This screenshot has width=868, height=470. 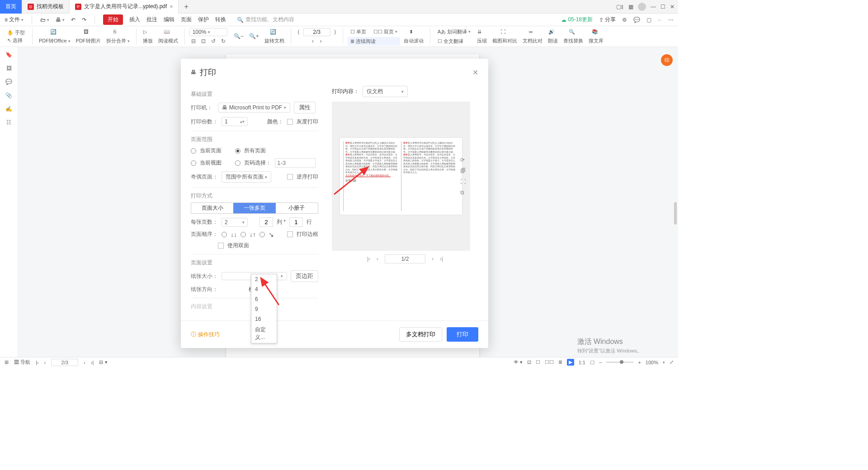 I want to click on rotate-left-icon: ↺, so click(x=213, y=41).